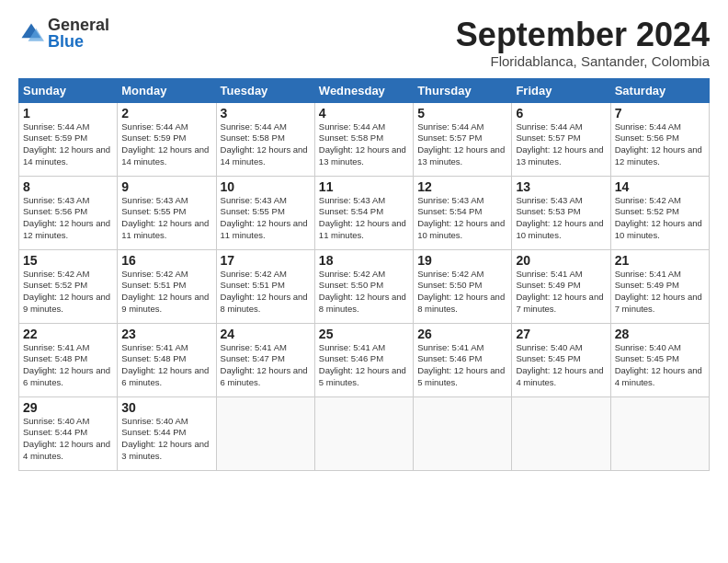 Image resolution: width=728 pixels, height=563 pixels. What do you see at coordinates (68, 90) in the screenshot?
I see `col-sunday: Sunday` at bounding box center [68, 90].